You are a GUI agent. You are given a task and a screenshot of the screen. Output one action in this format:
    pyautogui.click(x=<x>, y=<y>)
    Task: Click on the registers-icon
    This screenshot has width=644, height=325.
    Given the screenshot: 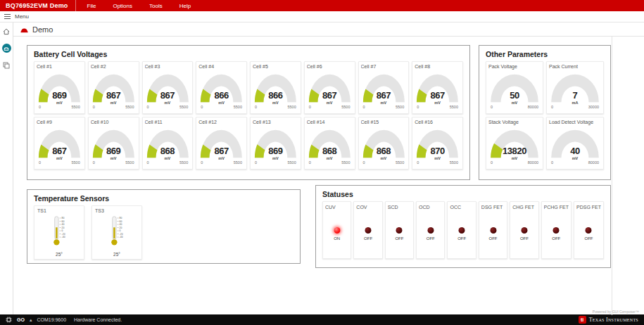 What is the action you would take?
    pyautogui.click(x=7, y=65)
    